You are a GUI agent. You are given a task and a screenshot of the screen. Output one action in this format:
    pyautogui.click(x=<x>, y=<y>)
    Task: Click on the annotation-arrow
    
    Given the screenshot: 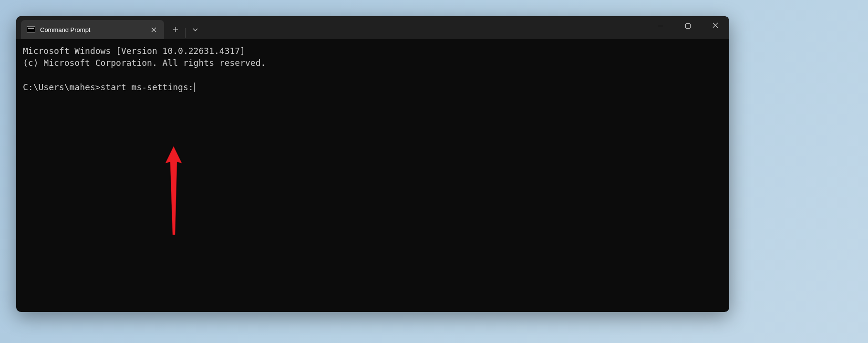 What is the action you would take?
    pyautogui.click(x=158, y=194)
    